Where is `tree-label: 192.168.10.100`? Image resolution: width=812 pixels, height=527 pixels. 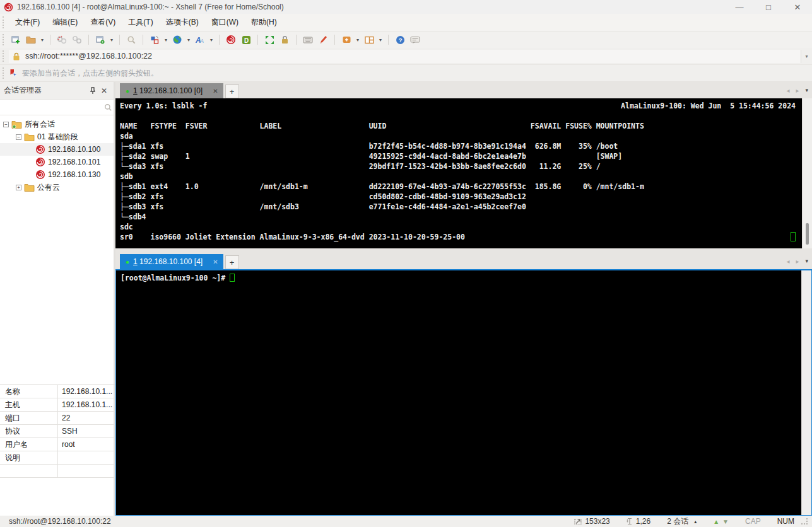 tree-label: 192.168.10.100 is located at coordinates (74, 149).